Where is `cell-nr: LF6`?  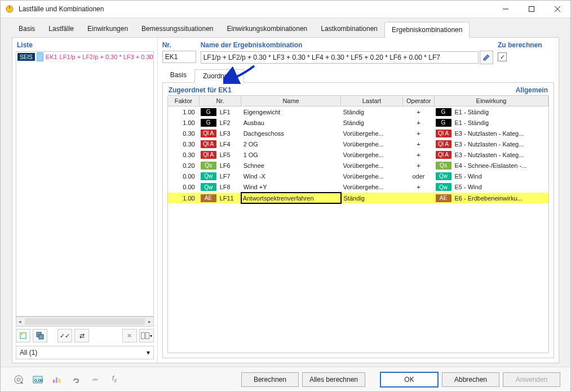
cell-nr: LF6 is located at coordinates (229, 166).